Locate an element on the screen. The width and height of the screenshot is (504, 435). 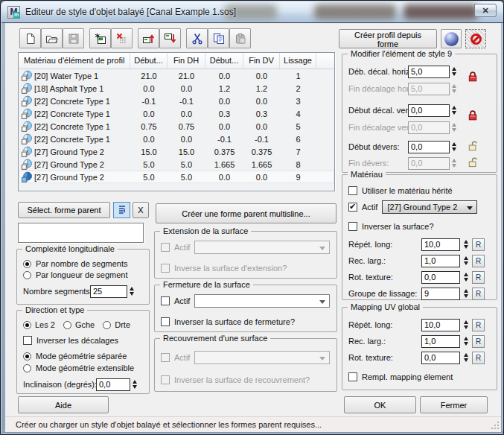
checkbox-label: Rempl. mapping élement is located at coordinates (407, 377).